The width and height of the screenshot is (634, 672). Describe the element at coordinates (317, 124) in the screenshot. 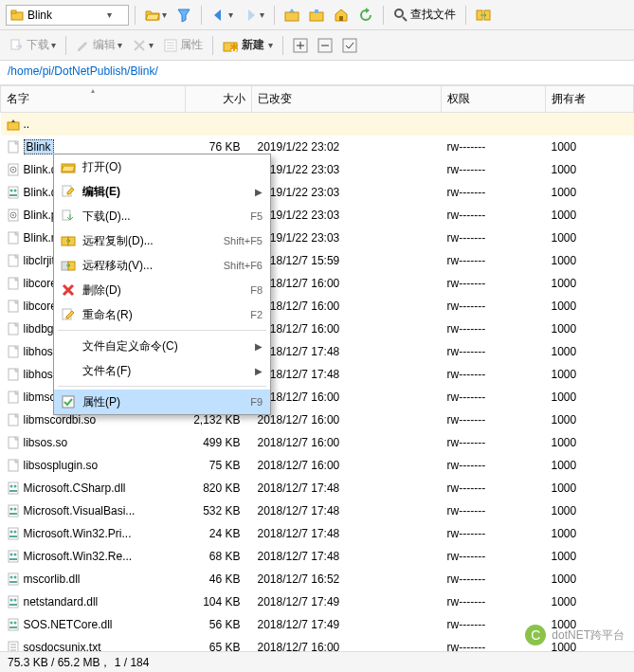

I see `parent-dir-row: ..` at that location.